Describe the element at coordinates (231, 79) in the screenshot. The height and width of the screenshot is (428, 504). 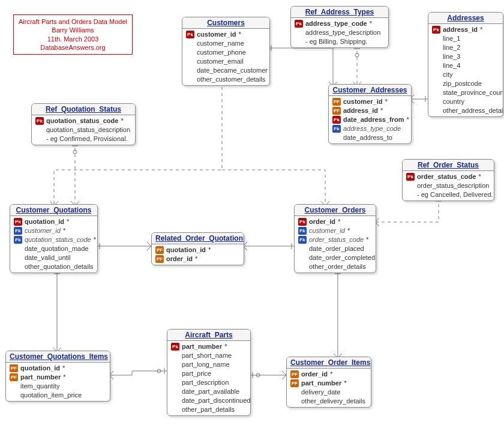
I see `attr-name: other_customer_details` at that location.